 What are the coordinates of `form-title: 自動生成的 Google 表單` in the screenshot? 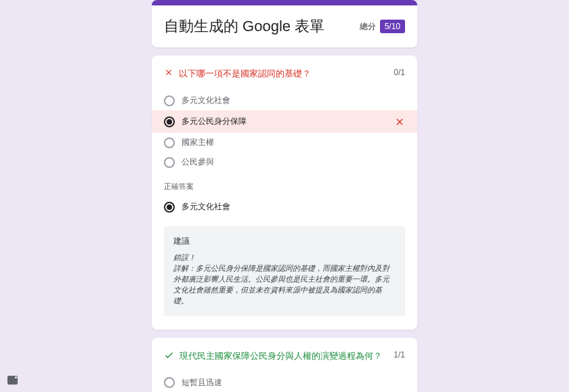 It's located at (244, 26).